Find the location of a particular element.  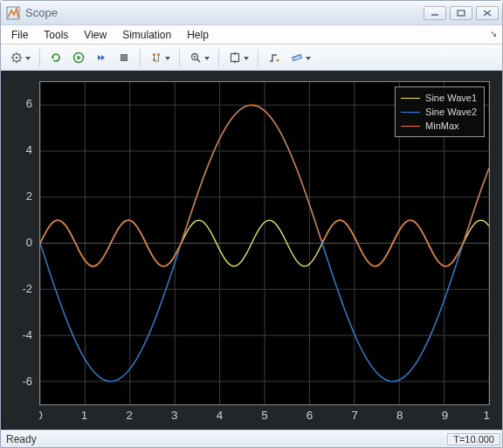

svg-text: -4 is located at coordinates (27, 335).